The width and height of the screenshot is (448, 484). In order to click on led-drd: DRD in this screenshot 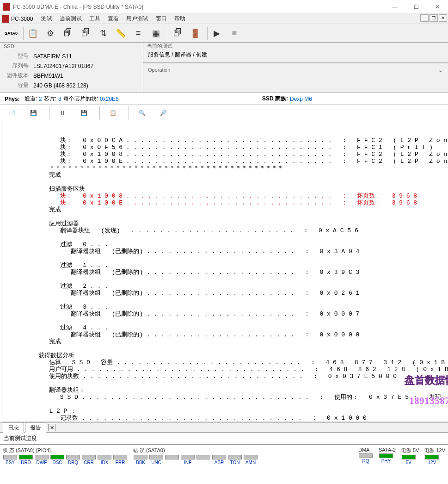, I will do `click(26, 460)`.